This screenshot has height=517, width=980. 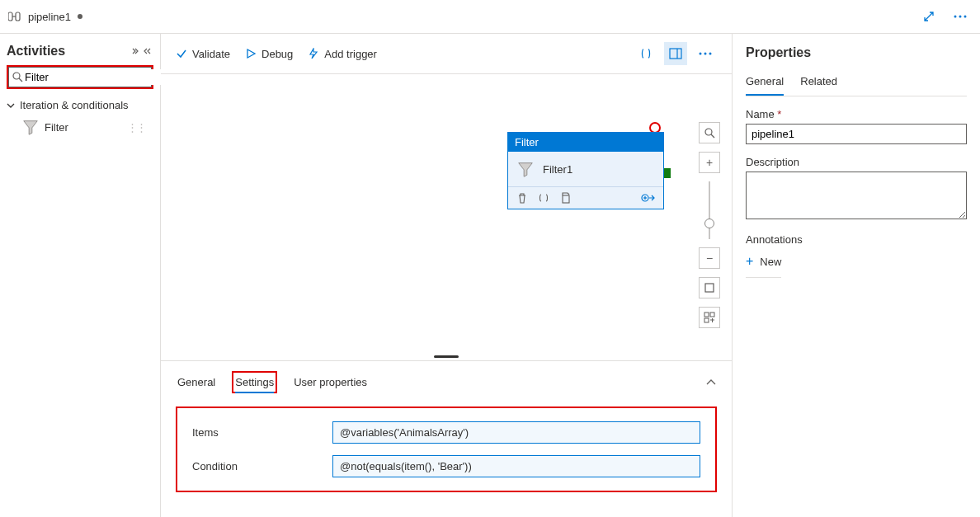 What do you see at coordinates (558, 170) in the screenshot?
I see `node-name: Filter1` at bounding box center [558, 170].